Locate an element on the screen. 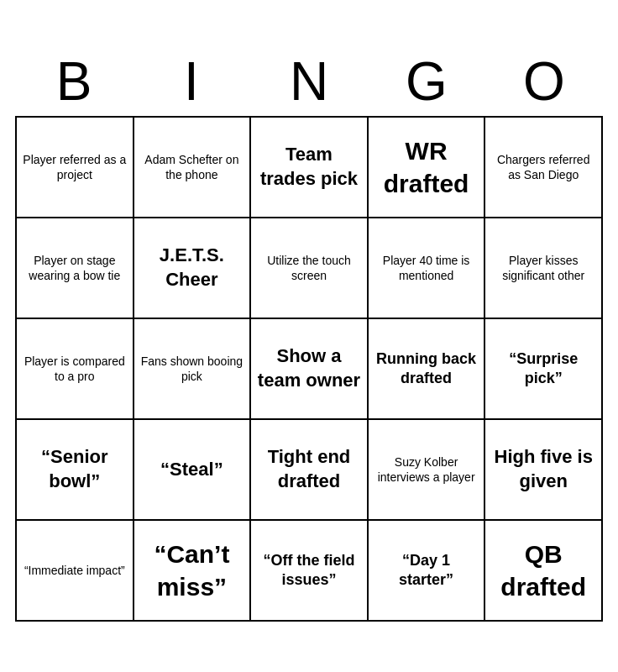 This screenshot has height=672, width=618. bingo-letter-n: N is located at coordinates (309, 81).